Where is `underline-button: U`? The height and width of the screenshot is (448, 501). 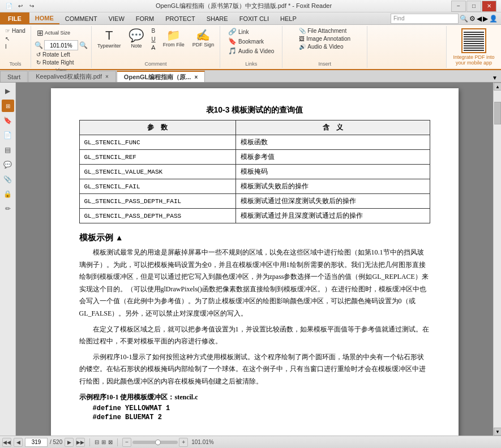
underline-button: U is located at coordinates (153, 40).